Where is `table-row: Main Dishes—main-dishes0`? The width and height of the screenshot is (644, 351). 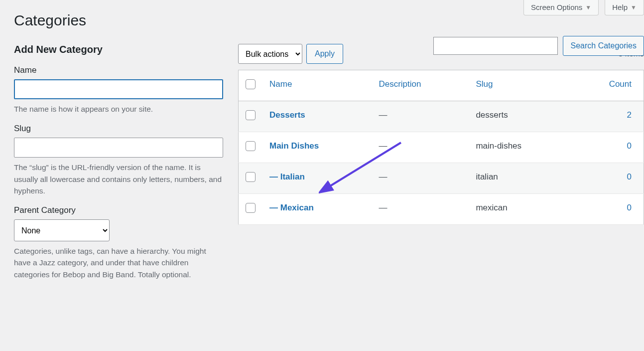 table-row: Main Dishes—main-dishes0 is located at coordinates (441, 148).